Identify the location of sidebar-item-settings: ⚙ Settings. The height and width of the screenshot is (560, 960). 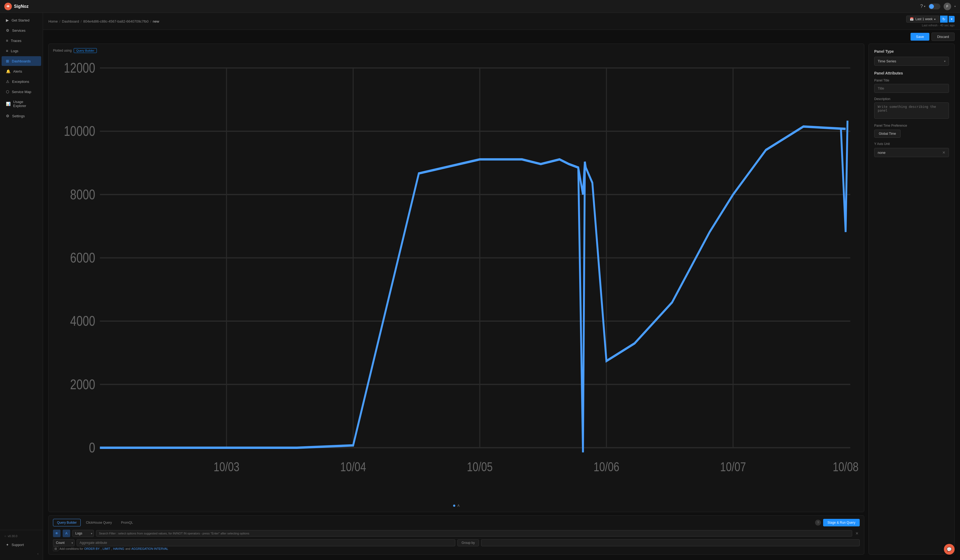
(21, 116).